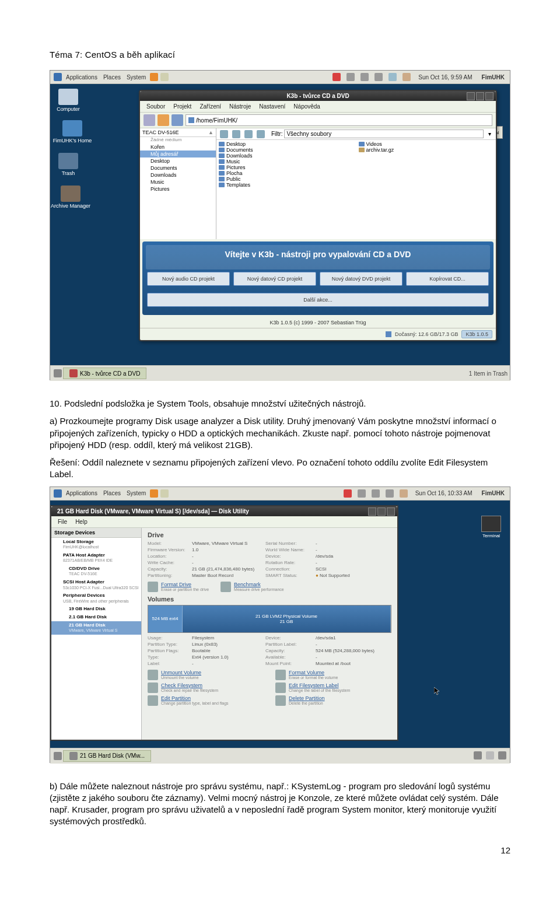 This screenshot has width=560, height=924. Describe the element at coordinates (178, 154) in the screenshot. I see `tree-home-selected: Můj adresář` at that location.